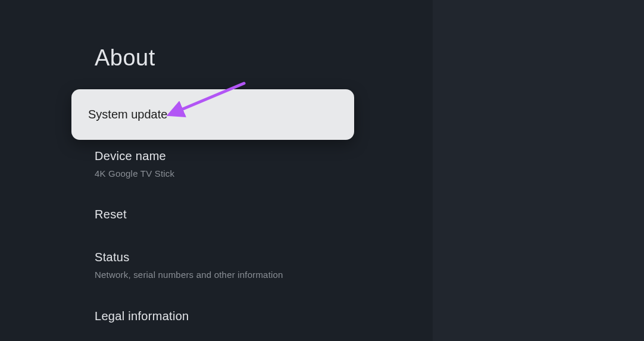 Image resolution: width=644 pixels, height=341 pixels. I want to click on system-update-label: System update, so click(127, 114).